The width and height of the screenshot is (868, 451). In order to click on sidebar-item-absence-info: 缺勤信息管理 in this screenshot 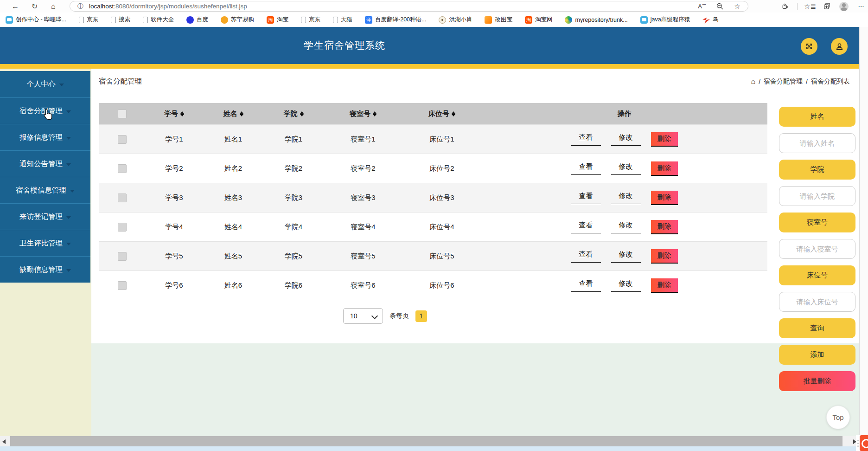, I will do `click(45, 269)`.